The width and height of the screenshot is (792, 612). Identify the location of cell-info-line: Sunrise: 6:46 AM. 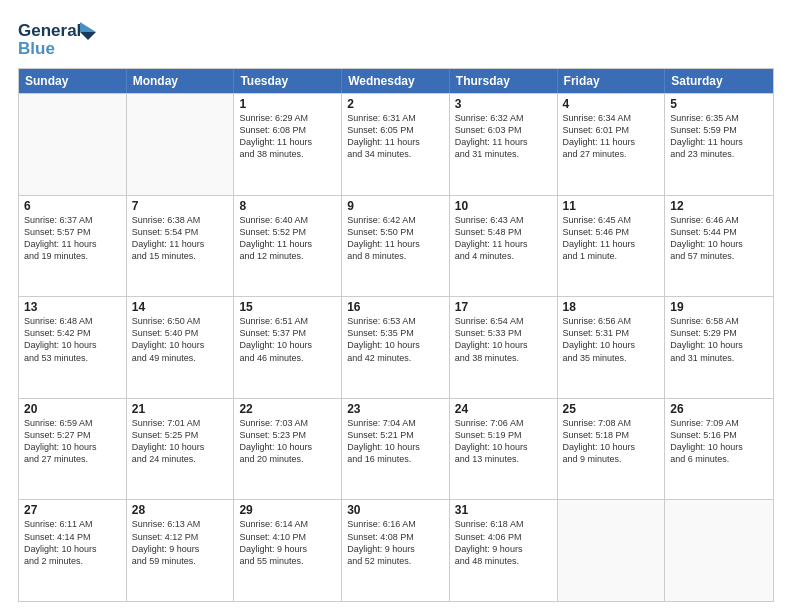
(719, 220).